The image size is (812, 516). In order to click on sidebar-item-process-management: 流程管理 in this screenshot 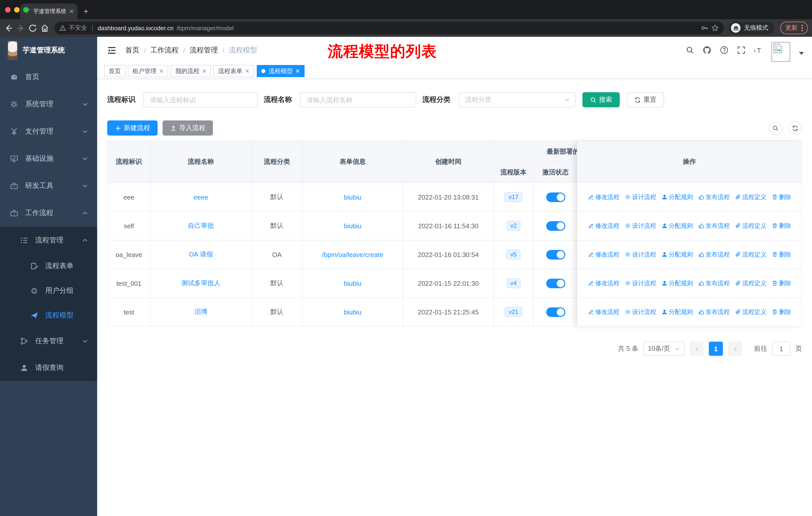, I will do `click(49, 240)`.